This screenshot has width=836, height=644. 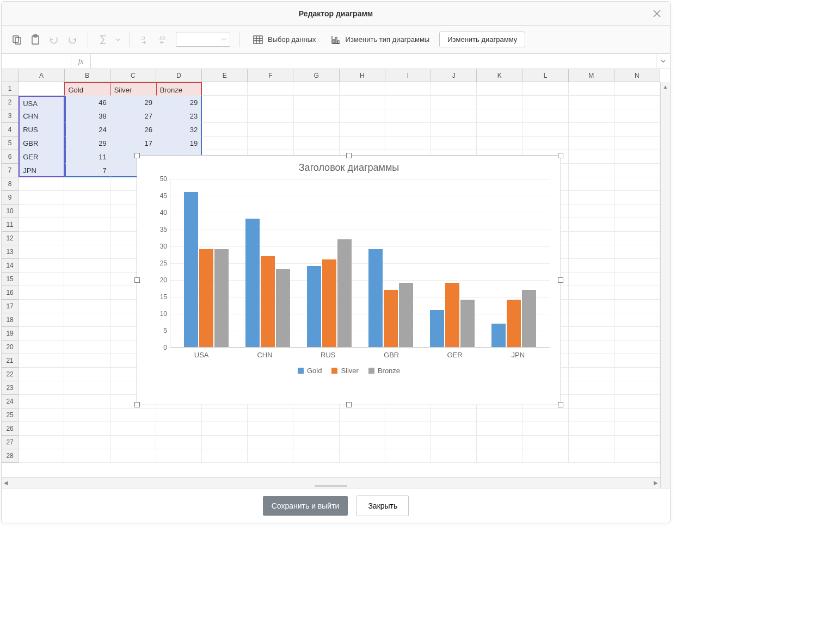 I want to click on row-header: 4, so click(x=10, y=129).